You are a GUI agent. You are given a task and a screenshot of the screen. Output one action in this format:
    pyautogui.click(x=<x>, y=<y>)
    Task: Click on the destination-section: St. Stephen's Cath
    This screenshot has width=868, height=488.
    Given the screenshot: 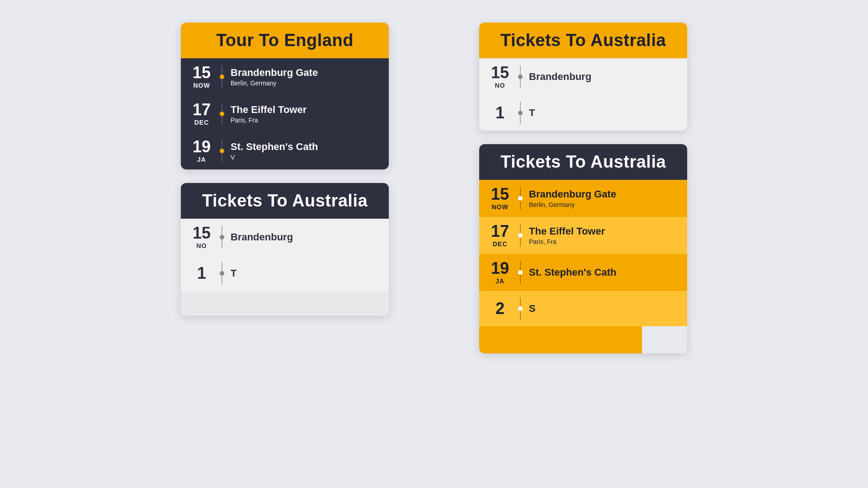 What is the action you would take?
    pyautogui.click(x=604, y=272)
    